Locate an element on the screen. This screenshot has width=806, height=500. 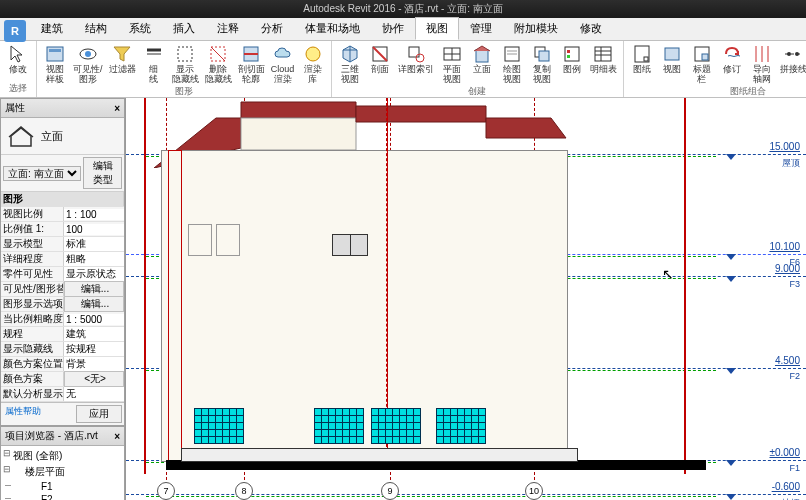
tab-管理: 管理 is located at coordinates (481, 28).